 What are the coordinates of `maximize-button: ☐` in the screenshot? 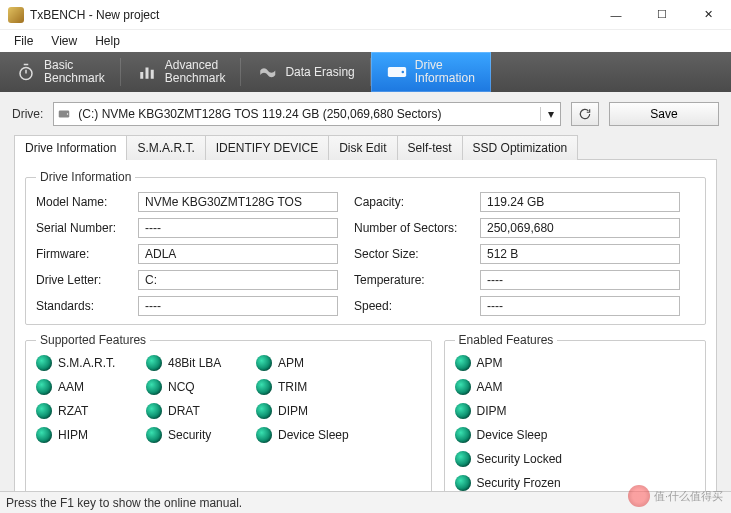 It's located at (662, 14).